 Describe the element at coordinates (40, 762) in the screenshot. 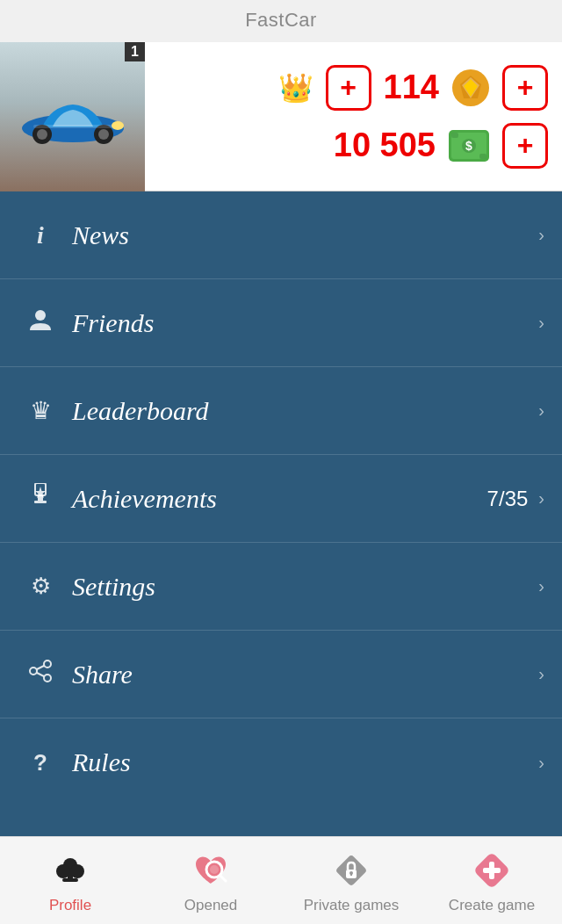

I see `rules-icon: ?` at that location.